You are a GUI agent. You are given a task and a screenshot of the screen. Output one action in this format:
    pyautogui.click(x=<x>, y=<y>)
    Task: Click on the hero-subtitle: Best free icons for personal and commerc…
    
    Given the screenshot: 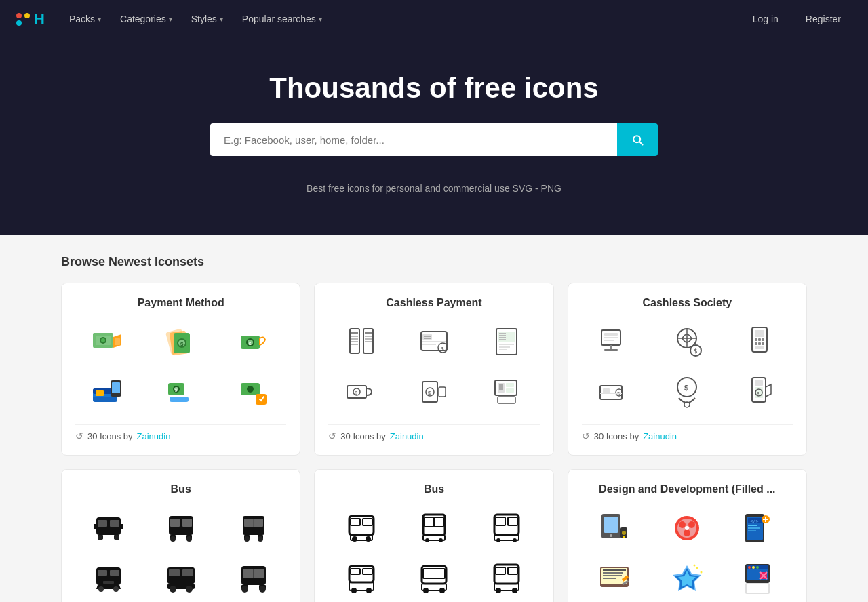 What is the action you would take?
    pyautogui.click(x=434, y=188)
    